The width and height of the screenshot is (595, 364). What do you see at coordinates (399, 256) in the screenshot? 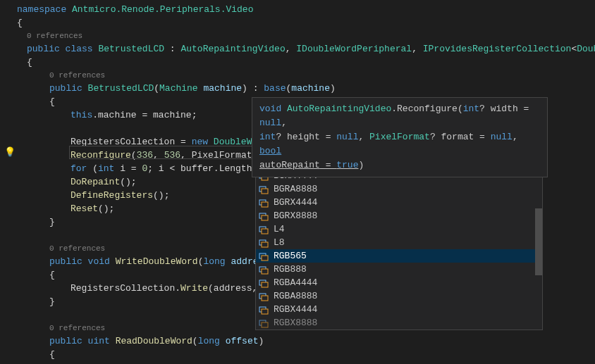
I see `autocomplete-item: RGB565` at bounding box center [399, 256].